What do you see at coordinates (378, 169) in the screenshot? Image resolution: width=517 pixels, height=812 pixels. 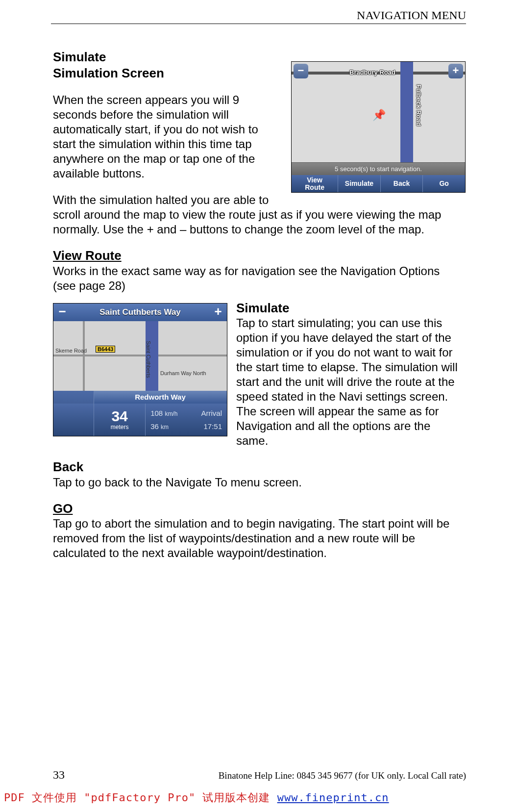 I see `countdown-bar: 5 second(s) to start navigation.` at bounding box center [378, 169].